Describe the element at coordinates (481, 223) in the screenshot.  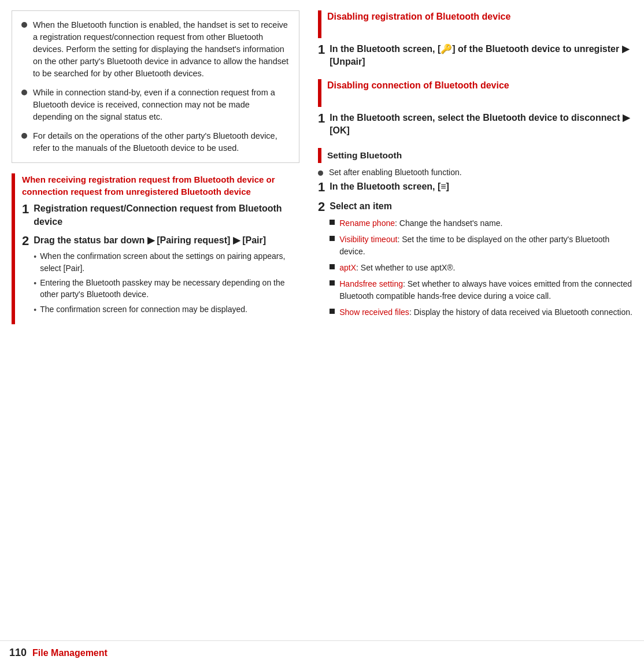
I see `select-item-1: Rename phone: Change the handset's name.` at that location.